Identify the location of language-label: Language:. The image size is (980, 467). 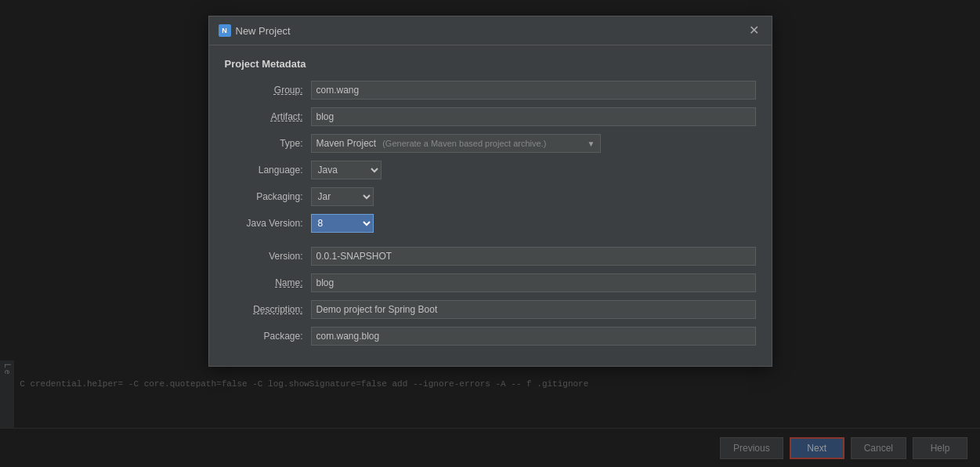
(268, 170).